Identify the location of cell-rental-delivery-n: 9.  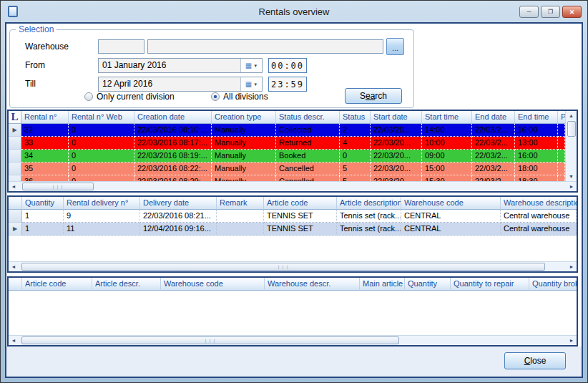
(102, 216).